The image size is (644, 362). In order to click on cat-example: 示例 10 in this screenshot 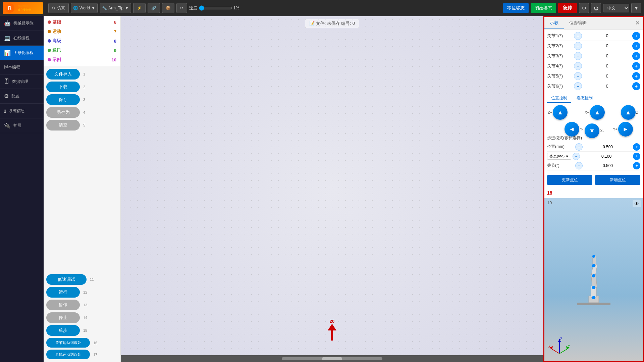, I will do `click(82, 60)`.